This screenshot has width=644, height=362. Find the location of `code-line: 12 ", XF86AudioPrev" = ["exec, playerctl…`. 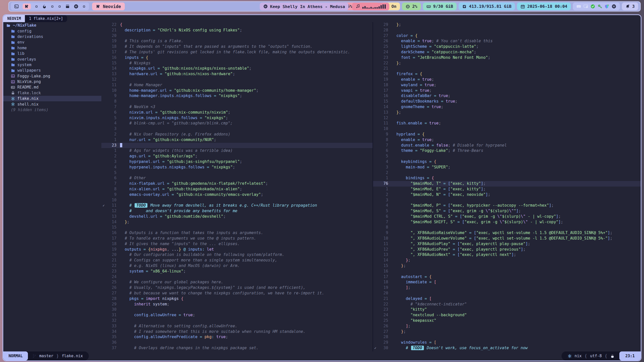

code-line: 12 ", XF86AudioPrev" = ["exec, playerctl… is located at coordinates (507, 250).